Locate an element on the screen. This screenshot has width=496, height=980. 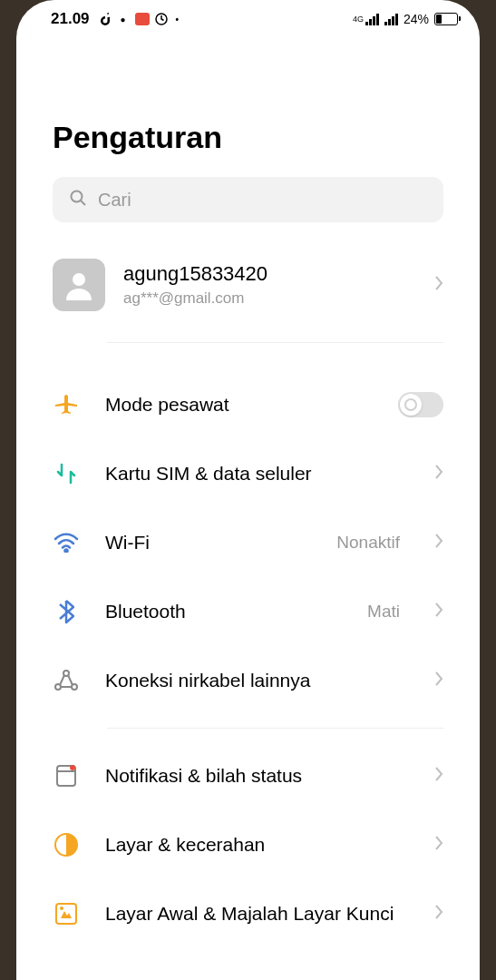
setting-display: Layar & kecerahan is located at coordinates (248, 845).